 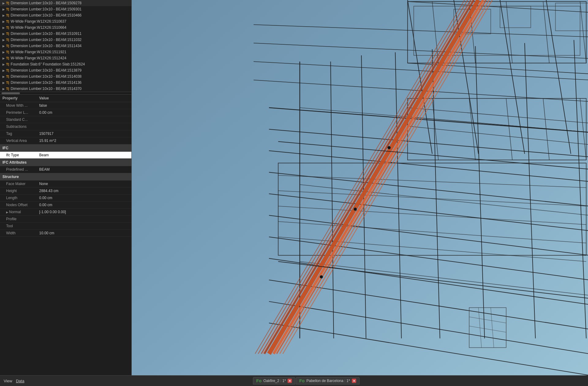 I want to click on tree-item: ▶ T| W-Wide Flange:W12X26:1512424, so click(x=66, y=58).